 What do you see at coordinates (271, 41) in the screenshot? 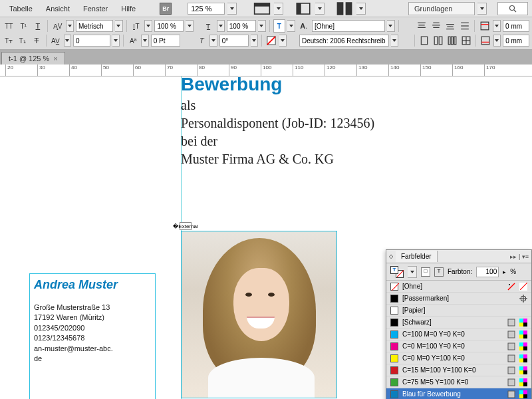
I see `stroke-swatch` at bounding box center [271, 41].